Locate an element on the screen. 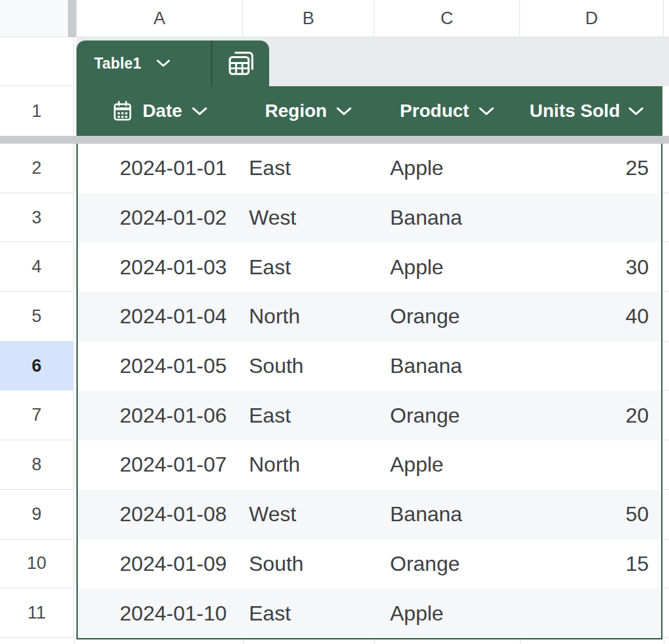  cell-units-sold: 50 is located at coordinates (591, 515).